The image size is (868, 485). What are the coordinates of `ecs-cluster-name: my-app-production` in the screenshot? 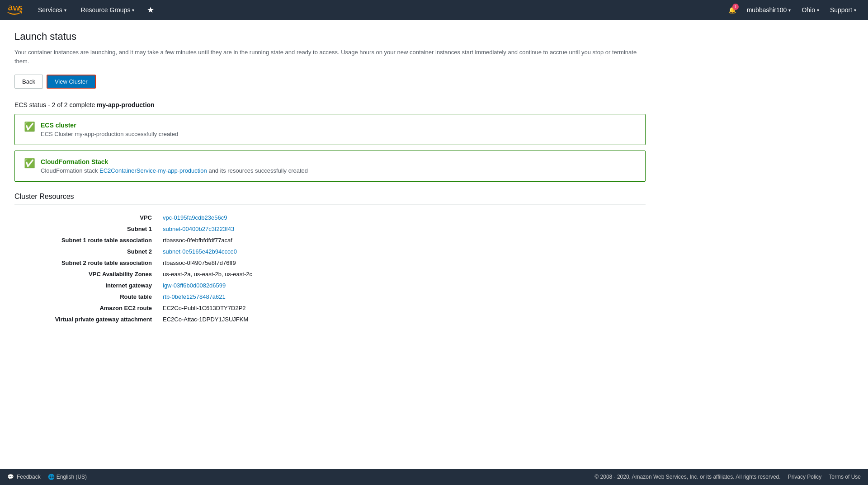 It's located at (126, 105).